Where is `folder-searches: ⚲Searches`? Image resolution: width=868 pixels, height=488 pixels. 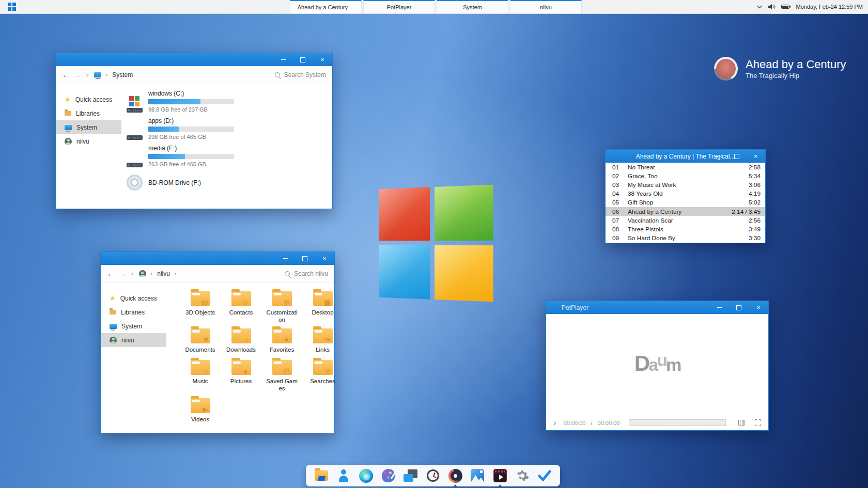
folder-searches: ⚲Searches is located at coordinates (323, 379).